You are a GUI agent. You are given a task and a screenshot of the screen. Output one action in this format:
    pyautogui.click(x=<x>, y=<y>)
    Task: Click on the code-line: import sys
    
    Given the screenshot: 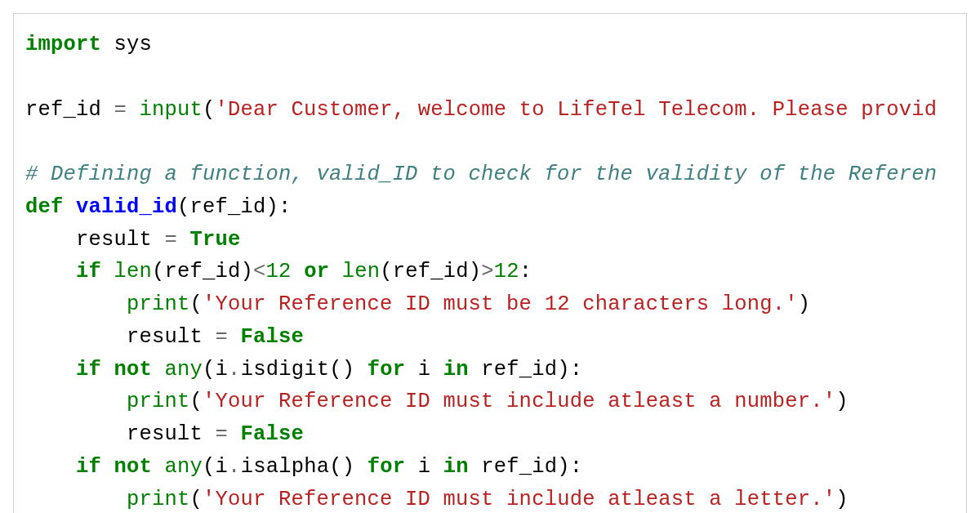 What is the action you would take?
    pyautogui.click(x=88, y=44)
    